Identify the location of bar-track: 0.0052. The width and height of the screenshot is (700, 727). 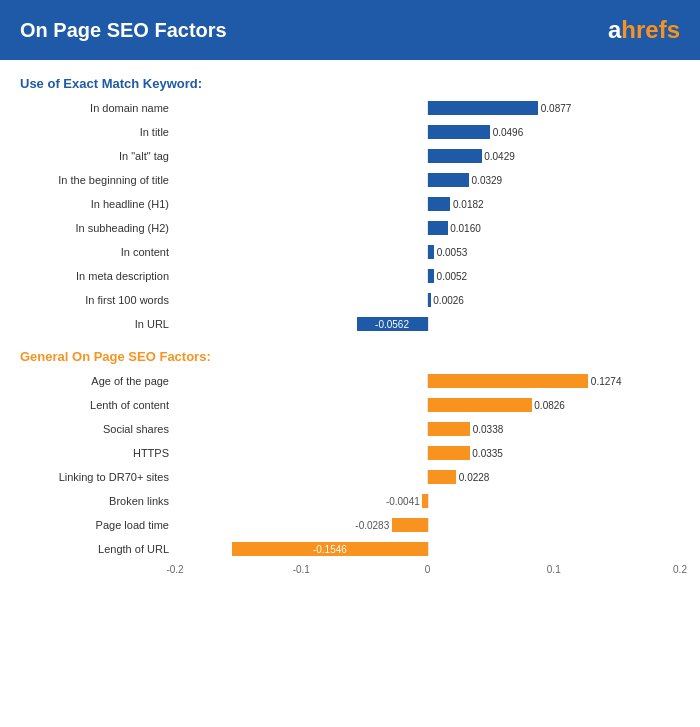
(428, 276).